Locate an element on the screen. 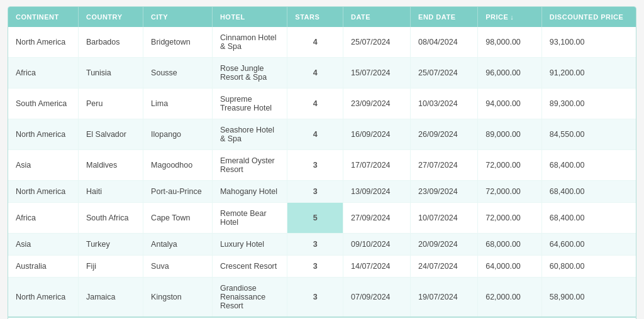 The height and width of the screenshot is (319, 644). table-row: North AmericaHaitiPort-au-PrinceMahogany… is located at coordinates (322, 192).